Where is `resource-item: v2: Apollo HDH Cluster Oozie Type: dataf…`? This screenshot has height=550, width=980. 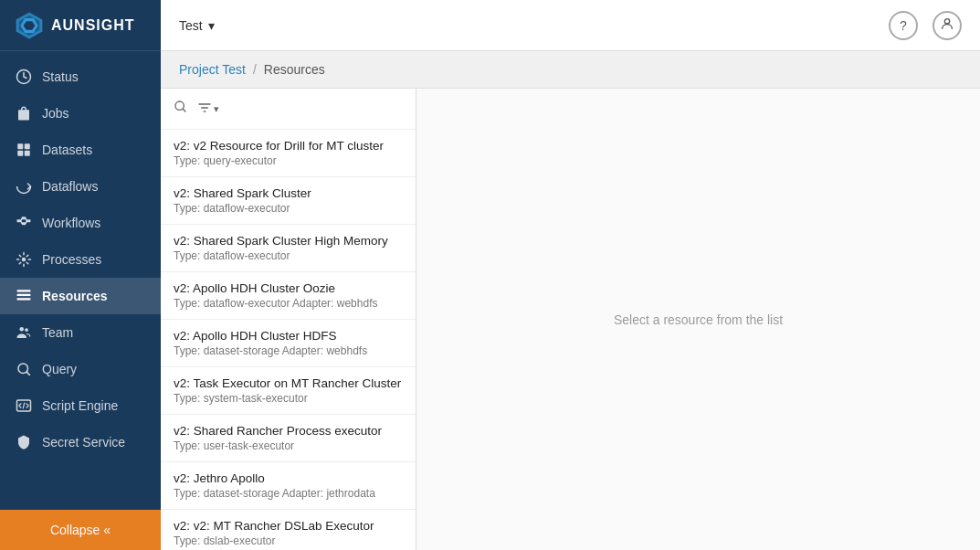
resource-item: v2: Apollo HDH Cluster Oozie Type: dataf… is located at coordinates (289, 296).